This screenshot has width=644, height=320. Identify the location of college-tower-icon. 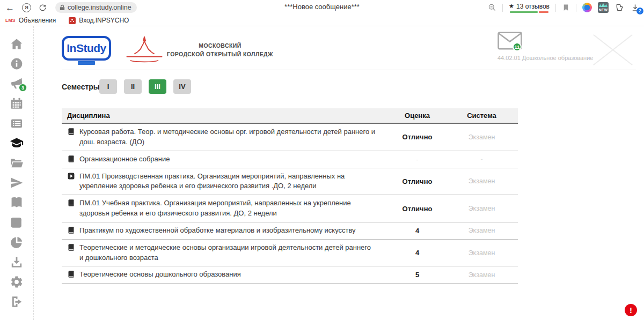
(144, 50).